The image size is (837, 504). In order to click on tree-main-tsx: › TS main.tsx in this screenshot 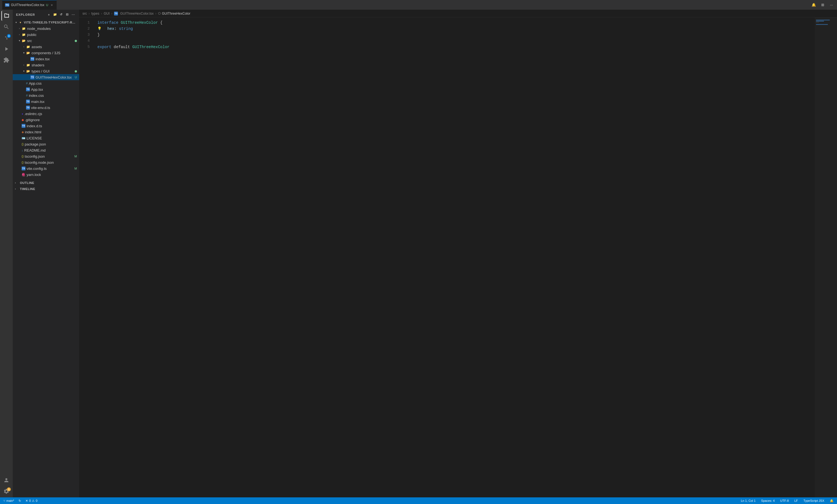, I will do `click(46, 101)`.